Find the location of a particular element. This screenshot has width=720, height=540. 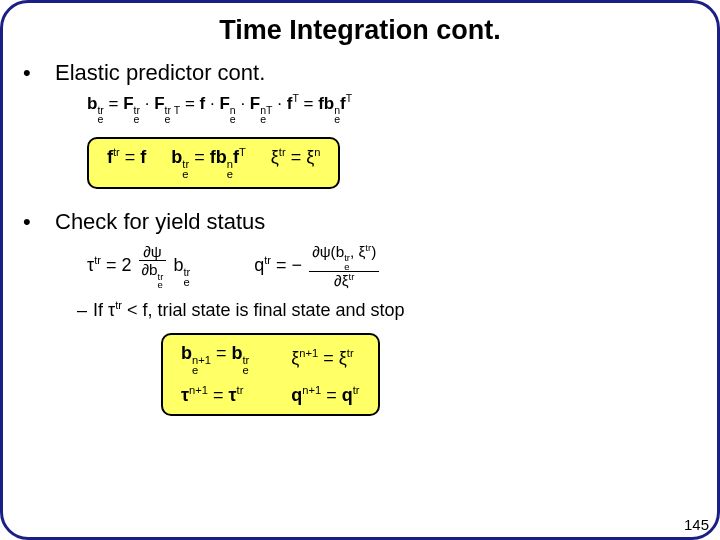

eq-yield-tau-q: τtr = 2 ∂ψ ∂btre btre qtr = − ∂ψ(btre, ξ… is located at coordinates (388, 266).